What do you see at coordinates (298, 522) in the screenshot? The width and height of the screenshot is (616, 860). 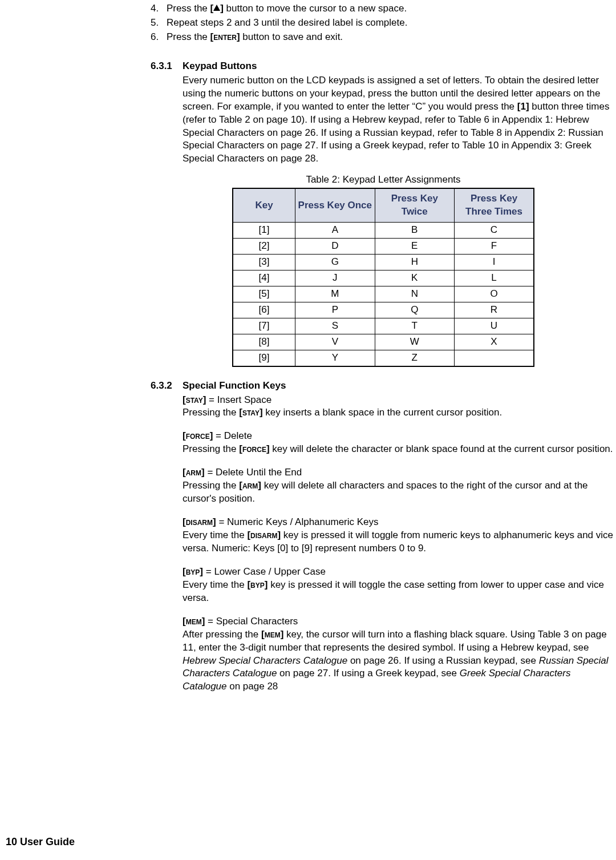 I see `fn-key-eq: = Numeric Keys / Alphanumeric Keys` at bounding box center [298, 522].